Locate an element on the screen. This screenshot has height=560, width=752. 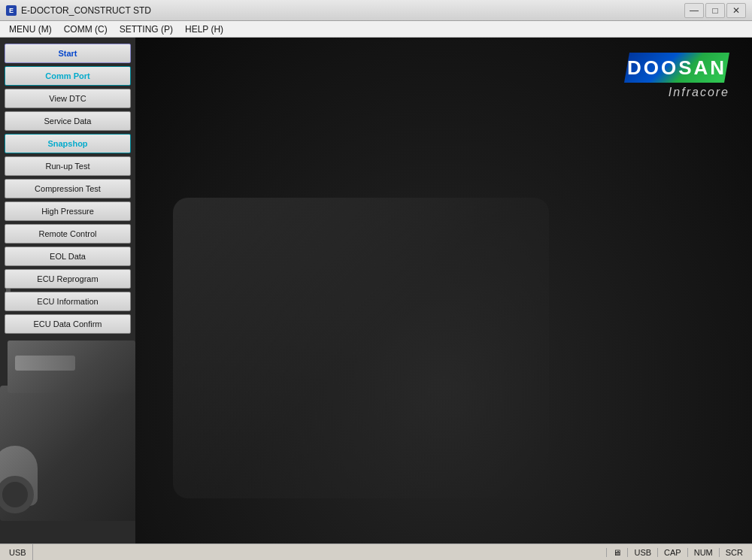
status-scr-label: SCR is located at coordinates (734, 552).